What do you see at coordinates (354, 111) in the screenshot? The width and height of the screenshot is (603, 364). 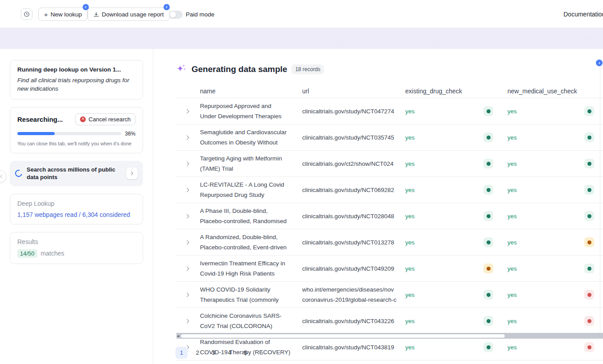 I see `cell-url: clinicaltrials.gov/study/NCT047274` at bounding box center [354, 111].